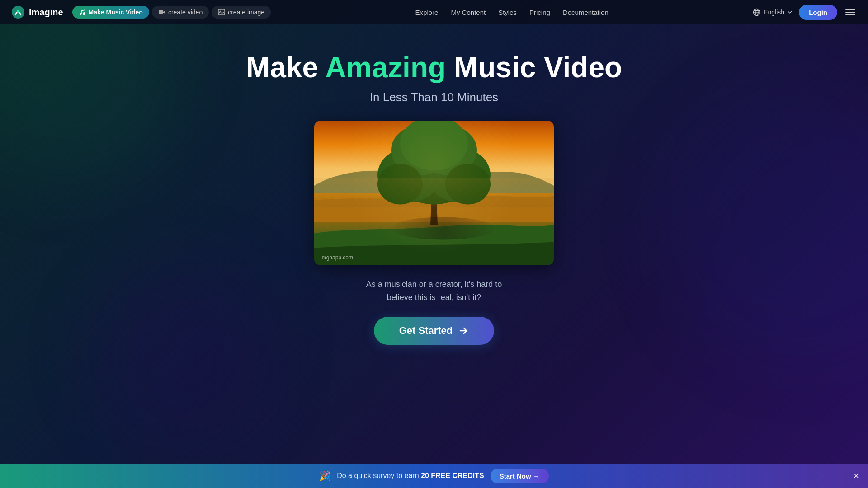  I want to click on image-watermark: imgnapp.com, so click(337, 258).